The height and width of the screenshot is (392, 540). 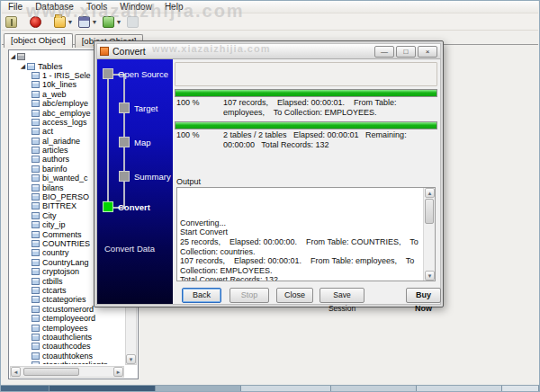 I want to click on close-button: ×, so click(x=428, y=52).